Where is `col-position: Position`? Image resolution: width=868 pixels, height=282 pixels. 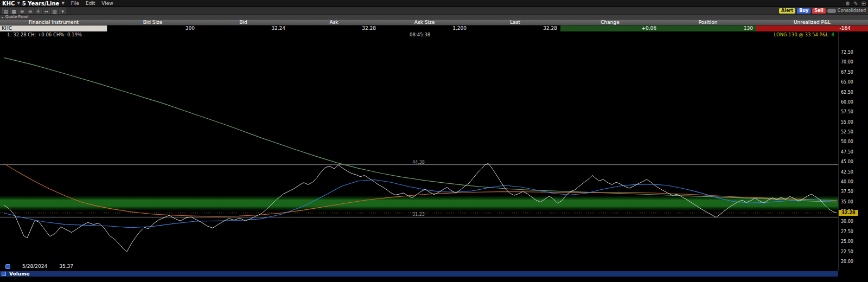 col-position: Position is located at coordinates (708, 23).